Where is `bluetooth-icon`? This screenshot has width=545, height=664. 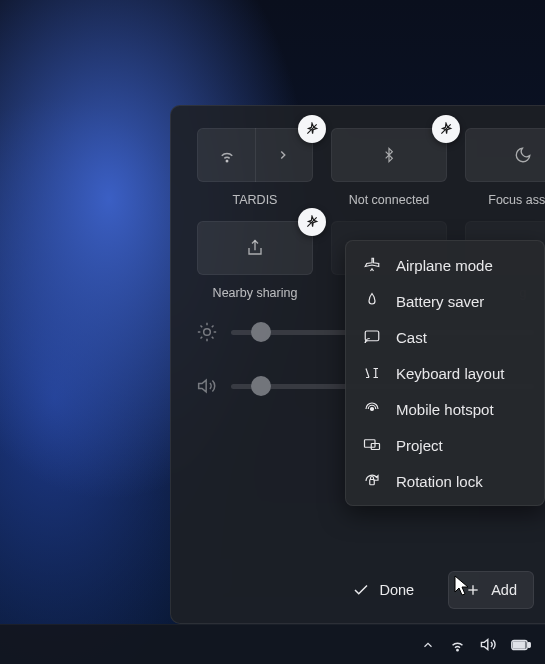
bluetooth-icon is located at coordinates (389, 155).